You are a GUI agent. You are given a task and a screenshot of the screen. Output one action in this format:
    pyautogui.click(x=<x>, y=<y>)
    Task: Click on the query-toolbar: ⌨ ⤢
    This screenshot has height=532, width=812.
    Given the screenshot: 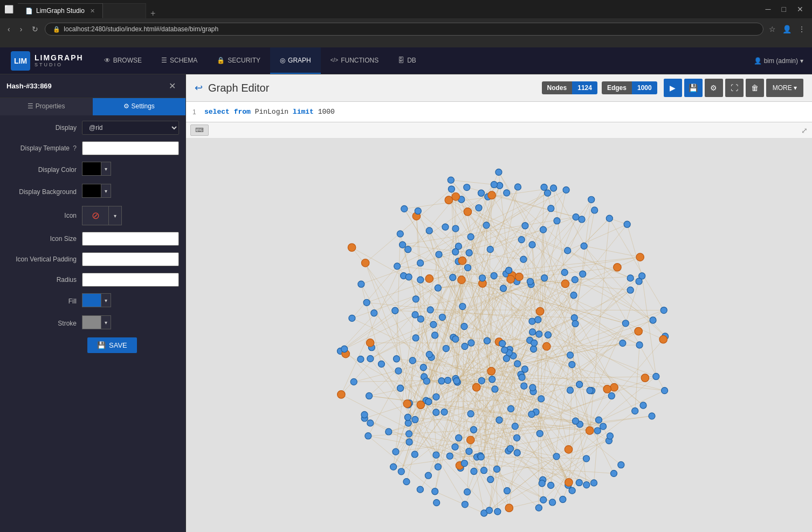 What is the action you would take?
    pyautogui.click(x=499, y=130)
    